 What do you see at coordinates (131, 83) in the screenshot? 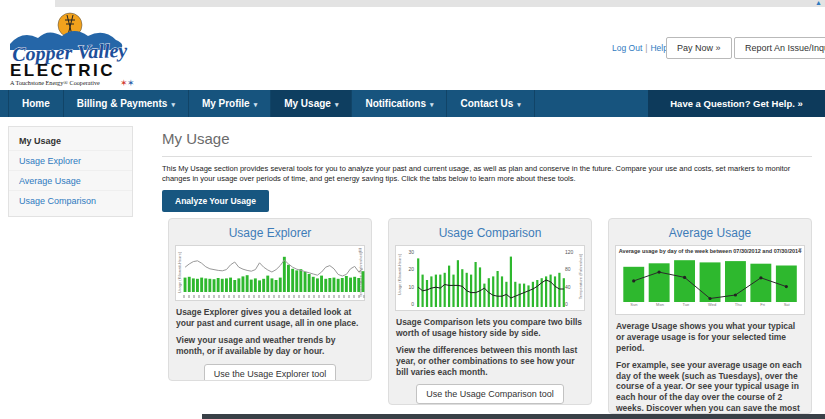
I see `touchstone-spark-icon: ✶` at bounding box center [131, 83].